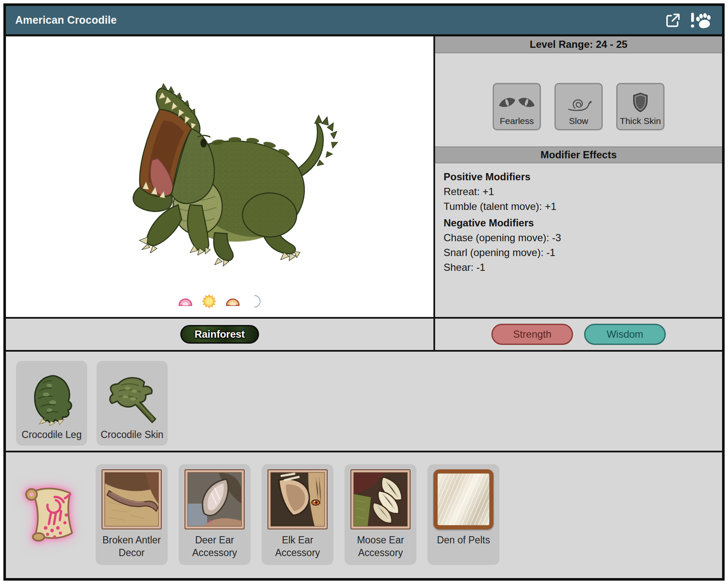 This screenshot has width=728, height=584. What do you see at coordinates (688, 20) in the screenshot?
I see `title-bar-actions` at bounding box center [688, 20].